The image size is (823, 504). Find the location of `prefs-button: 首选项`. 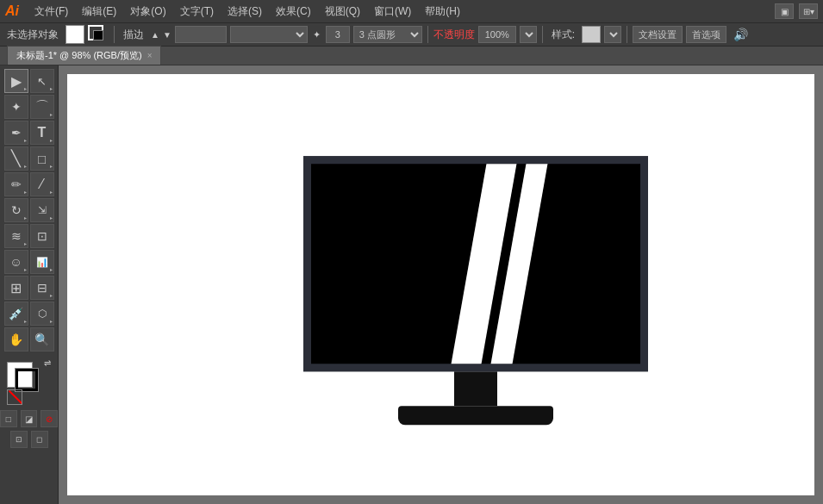

prefs-button: 首选项 is located at coordinates (707, 34).